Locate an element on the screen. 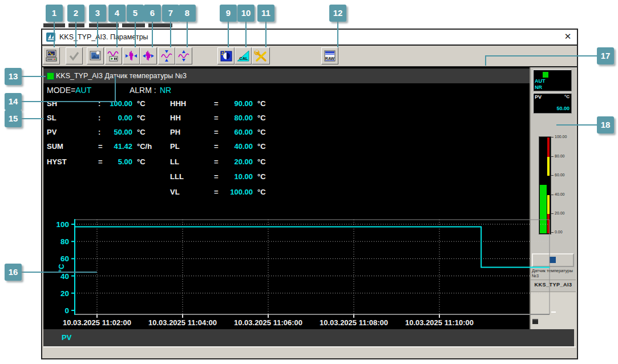 The height and width of the screenshot is (364, 618). gauge-scale-label: 0.00 is located at coordinates (557, 232).